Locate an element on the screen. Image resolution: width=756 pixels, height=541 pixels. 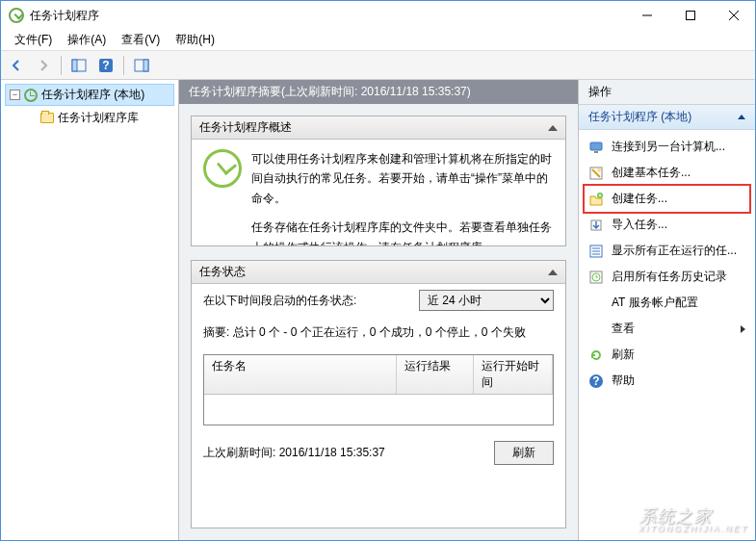
back-button is located at coordinates (16, 65).